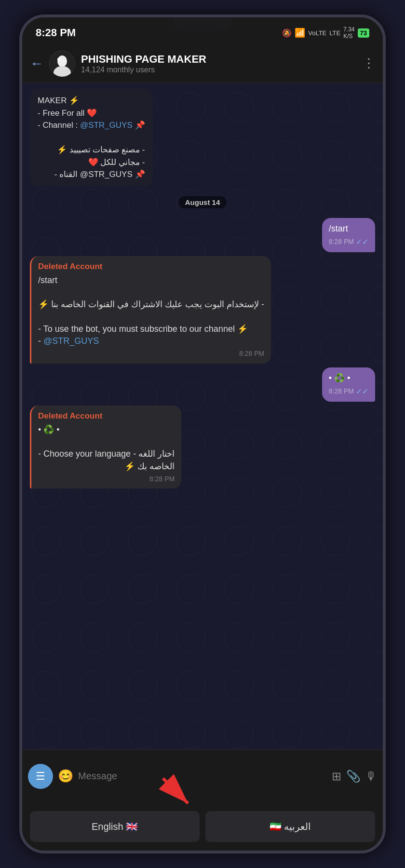 The height and width of the screenshot is (868, 405). Describe the element at coordinates (202, 138) in the screenshot. I see `list-item: MAKER ⚡ - Free For all ❤️ - Channel : @S…` at that location.